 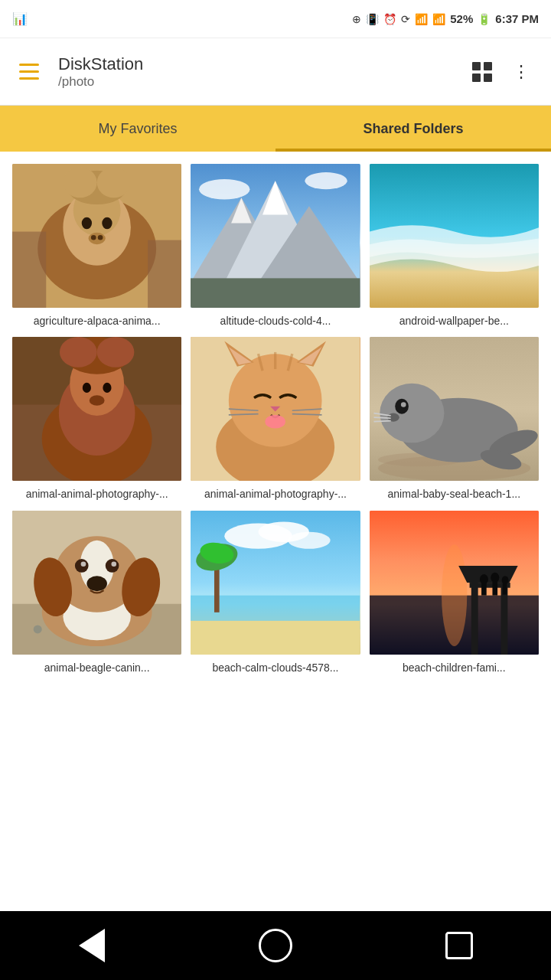 What do you see at coordinates (92, 946) in the screenshot?
I see `back-icon` at bounding box center [92, 946].